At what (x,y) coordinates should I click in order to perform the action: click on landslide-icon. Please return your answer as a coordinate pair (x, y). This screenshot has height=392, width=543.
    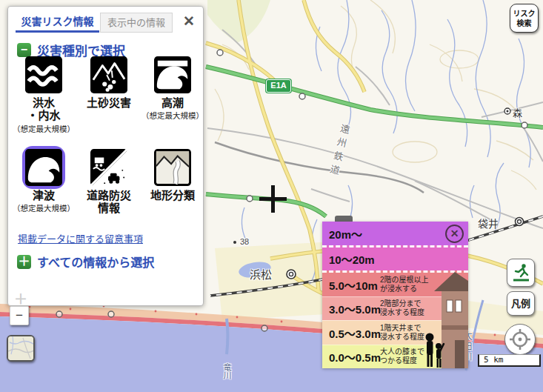
    Looking at the image, I should click on (109, 75).